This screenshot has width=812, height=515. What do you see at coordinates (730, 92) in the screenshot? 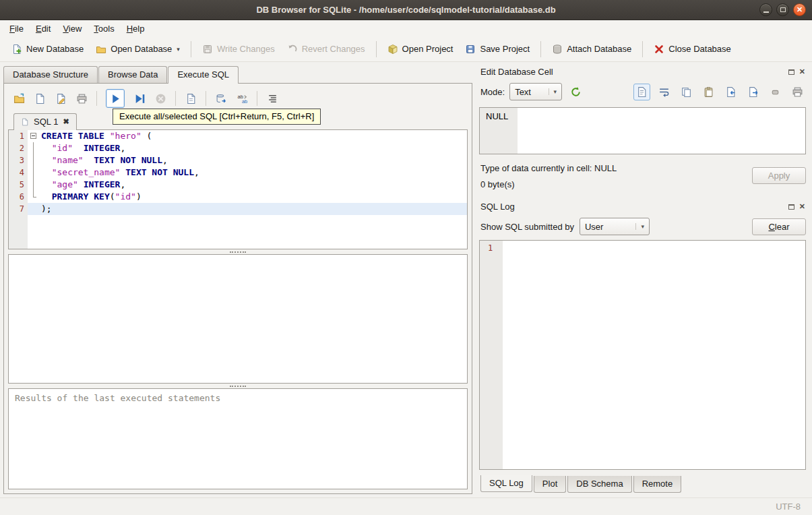
I see `import-cell-button` at bounding box center [730, 92].